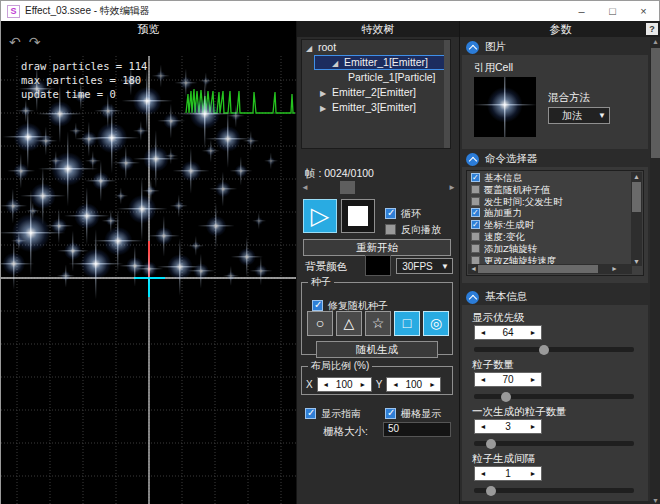 The height and width of the screenshot is (504, 660). Describe the element at coordinates (582, 11) in the screenshot. I see `minimize-button: –` at that location.